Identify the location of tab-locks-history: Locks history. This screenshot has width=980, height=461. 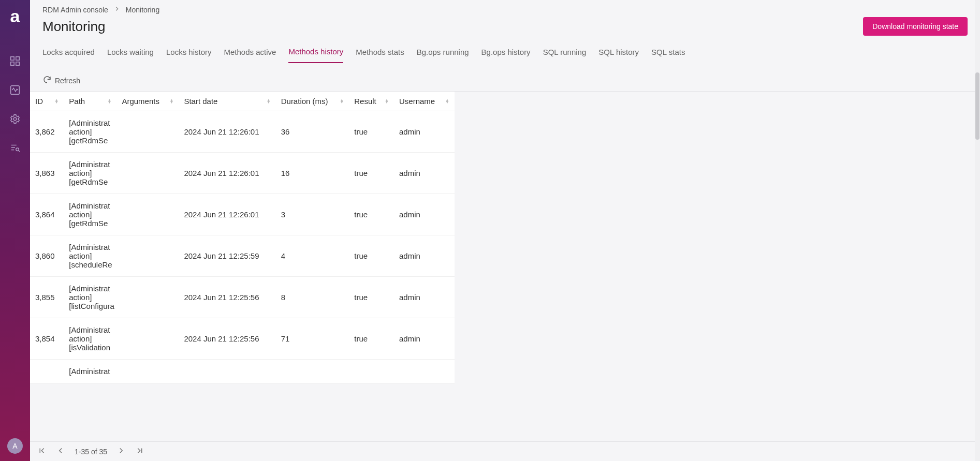
(189, 55).